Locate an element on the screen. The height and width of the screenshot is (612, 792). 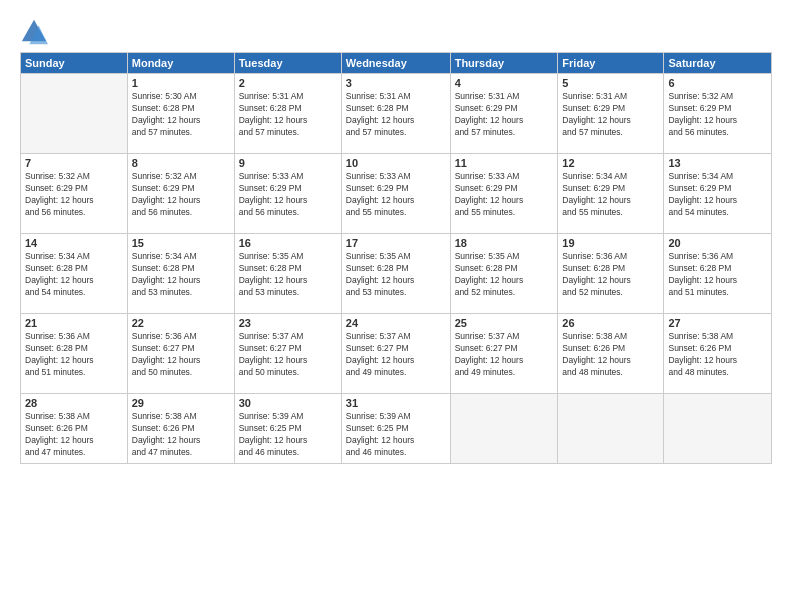
day-number: 18 is located at coordinates (504, 243).